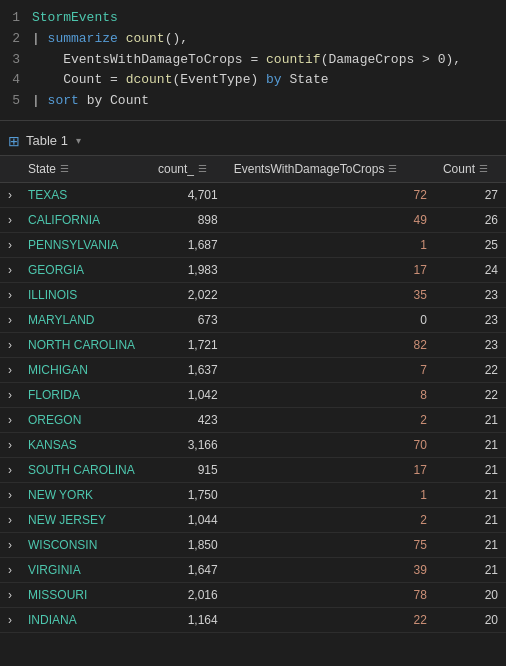 This screenshot has width=506, height=666. Describe the element at coordinates (85, 444) in the screenshot. I see `cell-state: KANSAS` at that location.